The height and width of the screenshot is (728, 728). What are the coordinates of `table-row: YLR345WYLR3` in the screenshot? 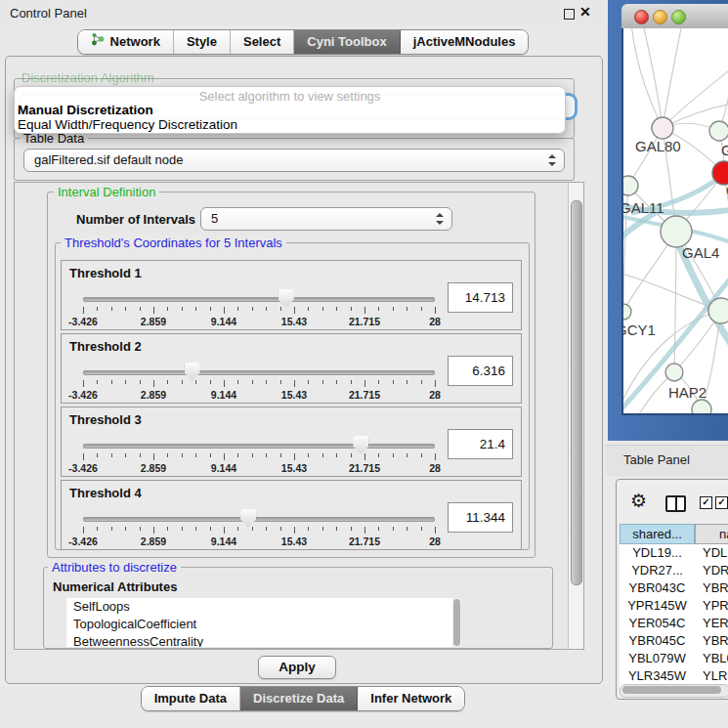 It's located at (674, 676).